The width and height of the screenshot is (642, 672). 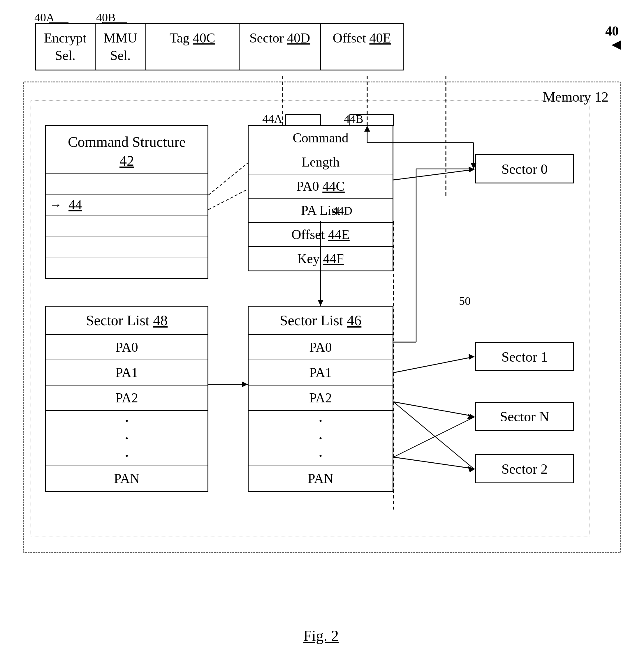 I want to click on sectorn-box: Sector N, so click(x=525, y=417).